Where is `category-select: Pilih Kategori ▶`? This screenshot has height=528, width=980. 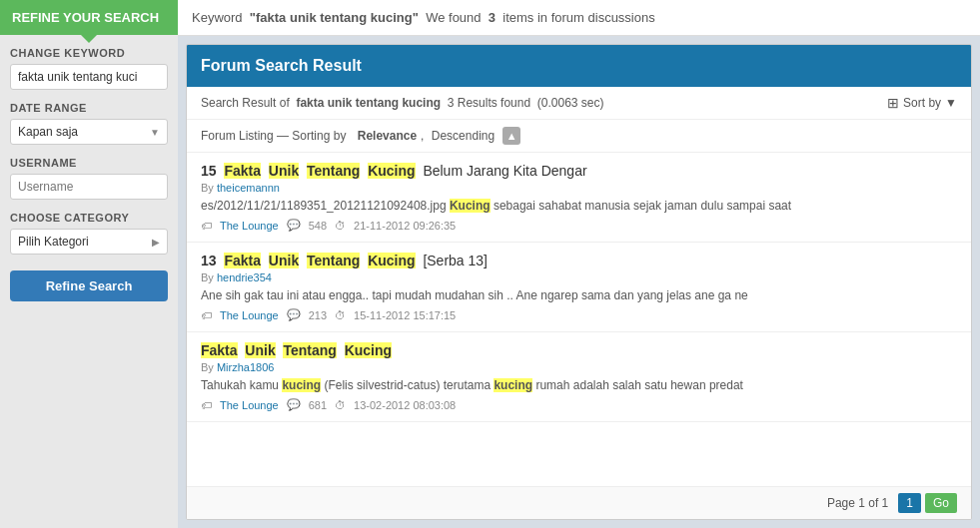
category-select: Pilih Kategori ▶ is located at coordinates (89, 242).